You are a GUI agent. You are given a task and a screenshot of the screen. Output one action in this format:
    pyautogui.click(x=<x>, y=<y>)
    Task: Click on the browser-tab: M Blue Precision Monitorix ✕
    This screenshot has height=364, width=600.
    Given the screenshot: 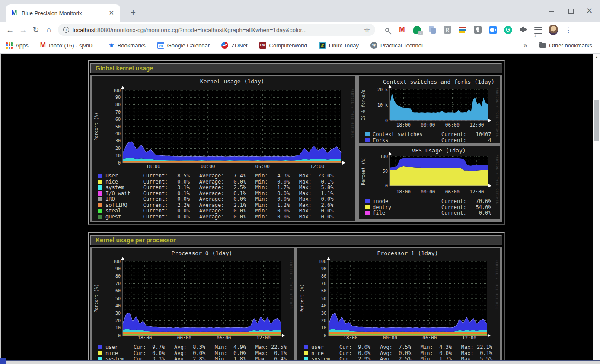 What is the action you would take?
    pyautogui.click(x=63, y=13)
    